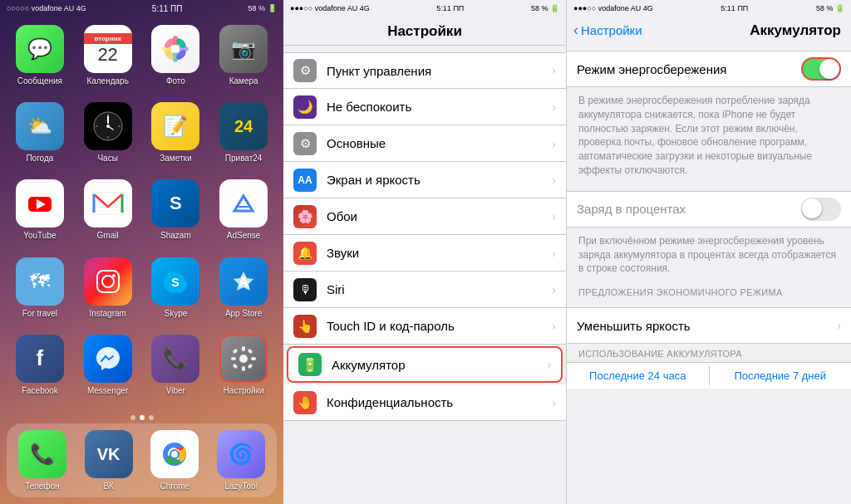 This screenshot has width=851, height=504. What do you see at coordinates (243, 136) in the screenshot?
I see `app-privat: 24 Приват24` at bounding box center [243, 136].